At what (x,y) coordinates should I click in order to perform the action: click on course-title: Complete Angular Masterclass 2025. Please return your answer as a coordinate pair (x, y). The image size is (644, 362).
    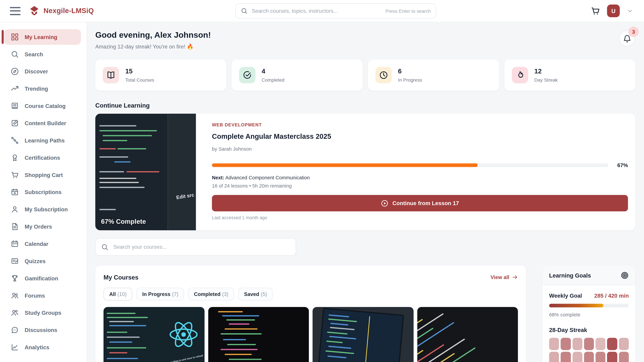
    Looking at the image, I should click on (420, 137).